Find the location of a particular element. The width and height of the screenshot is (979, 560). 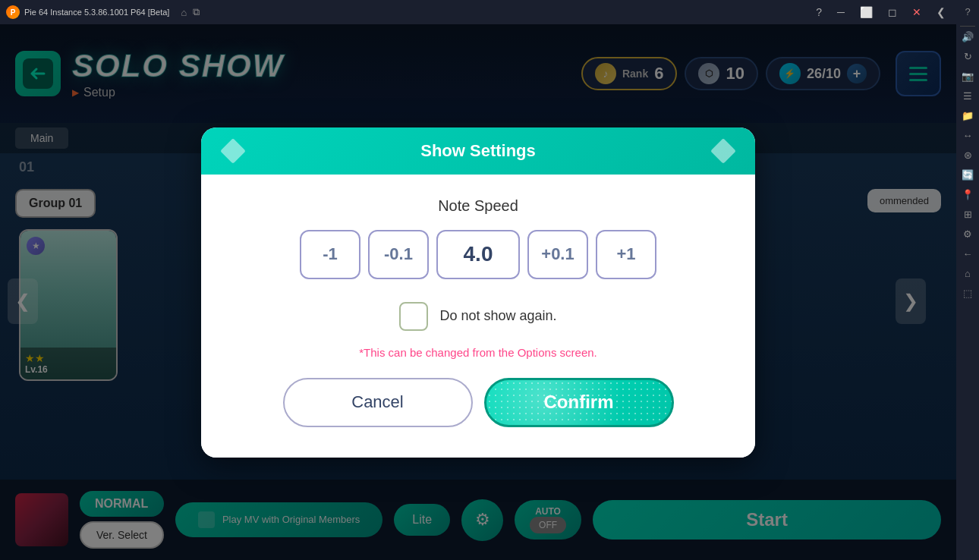

plus-01-button: +0.1 is located at coordinates (558, 255).